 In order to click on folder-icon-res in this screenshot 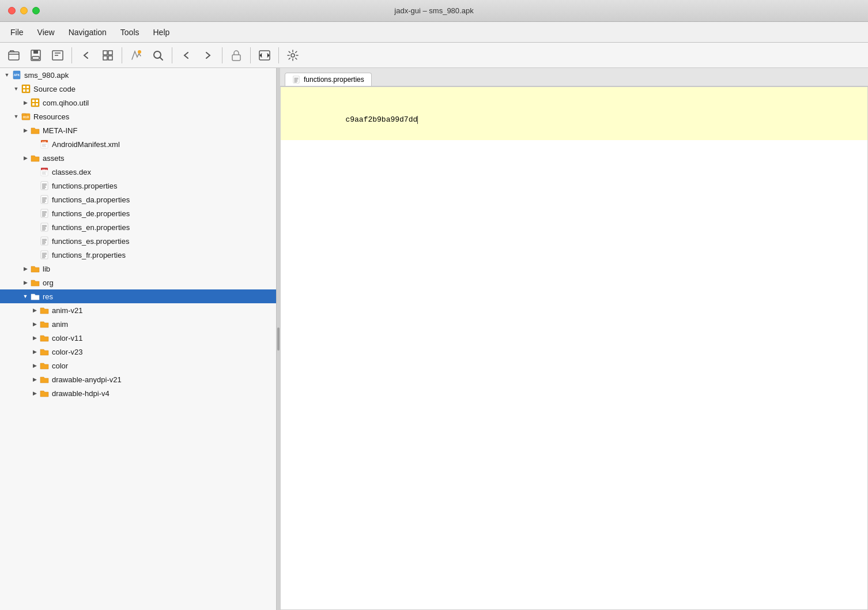, I will do `click(35, 296)`.